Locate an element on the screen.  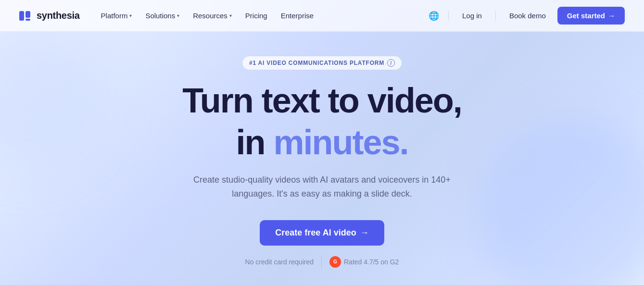
logo-link: synthesia is located at coordinates (50, 15).